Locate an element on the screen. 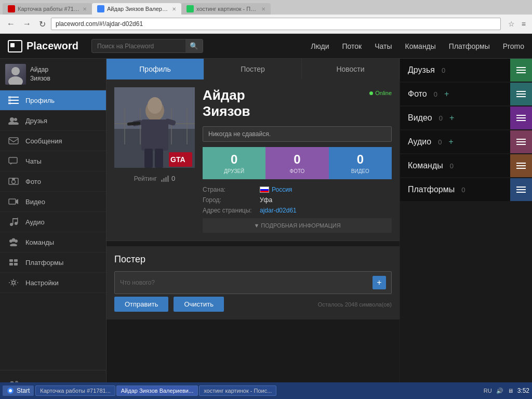 This screenshot has width=532, height=399. sidebar-item-platforms: Платформы is located at coordinates (53, 263).